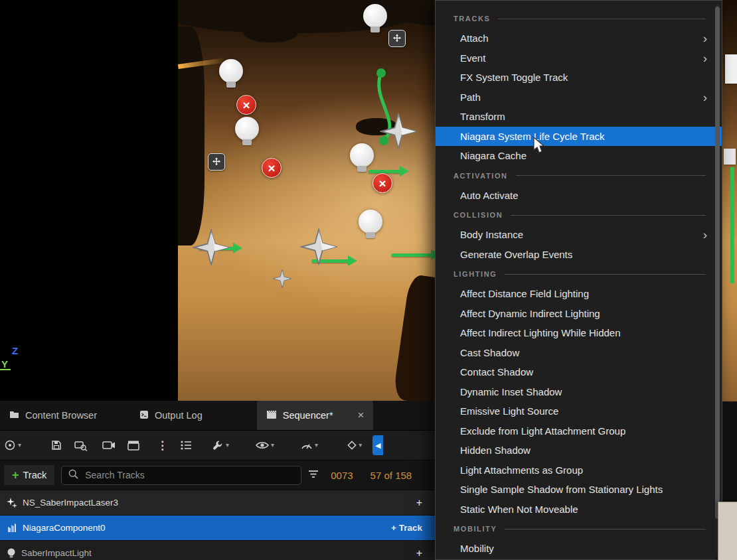 This screenshot has height=560, width=737. I want to click on track-list: NS_SaberImpactLaser3+NiagaraComponent0+ …, so click(218, 525).